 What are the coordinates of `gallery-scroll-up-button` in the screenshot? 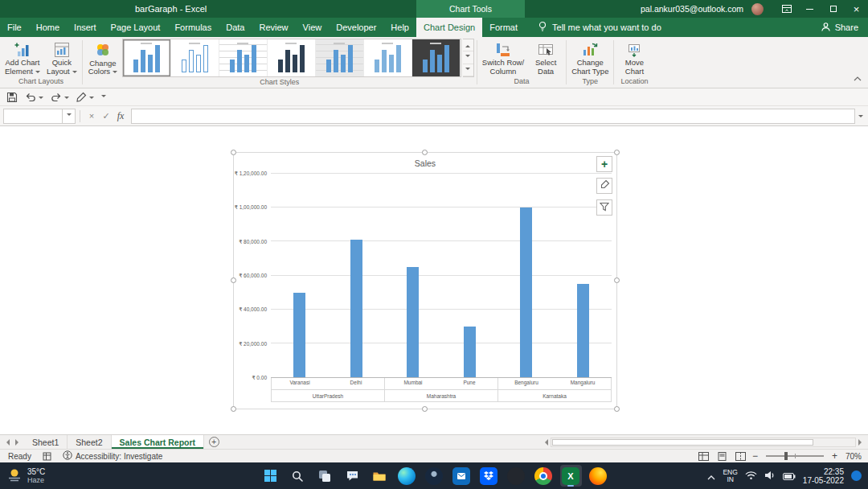 It's located at (468, 45).